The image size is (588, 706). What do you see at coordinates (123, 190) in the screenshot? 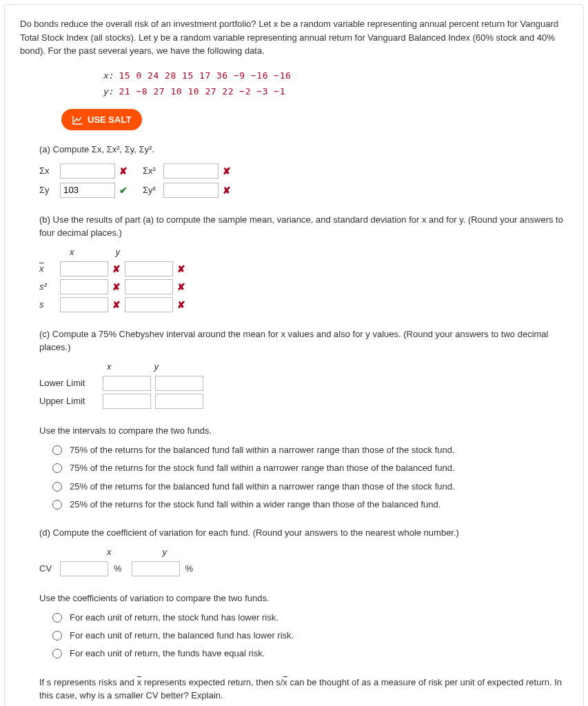
I see `correct-icon: ✔` at bounding box center [123, 190].